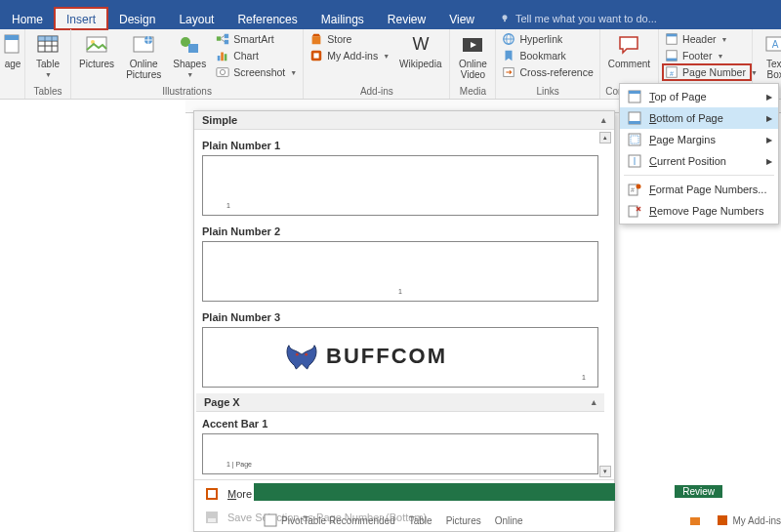 Image resolution: width=781 pixels, height=532 pixels. What do you see at coordinates (256, 72) in the screenshot?
I see `screenshot-button: Screenshot ▼` at bounding box center [256, 72].